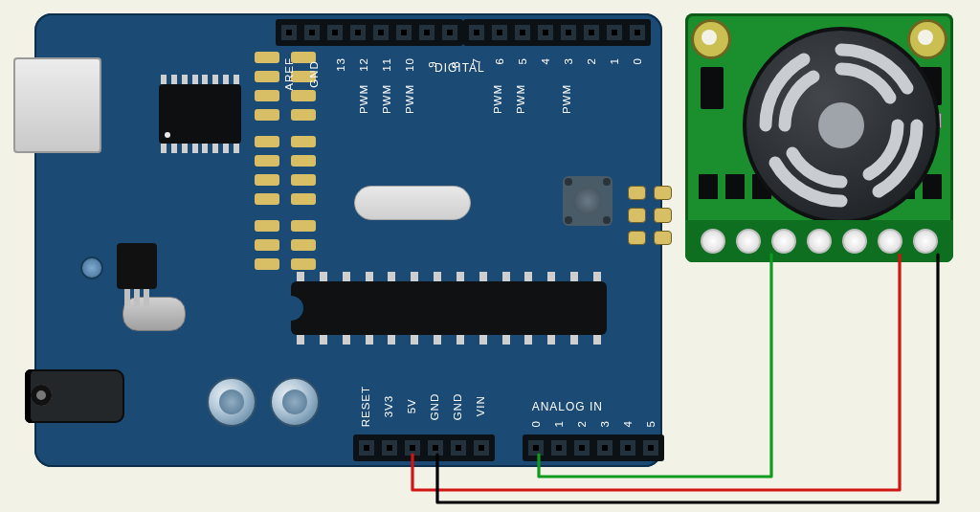 The image size is (980, 512). I want to click on digital-section-label: DIGITAL, so click(459, 68).